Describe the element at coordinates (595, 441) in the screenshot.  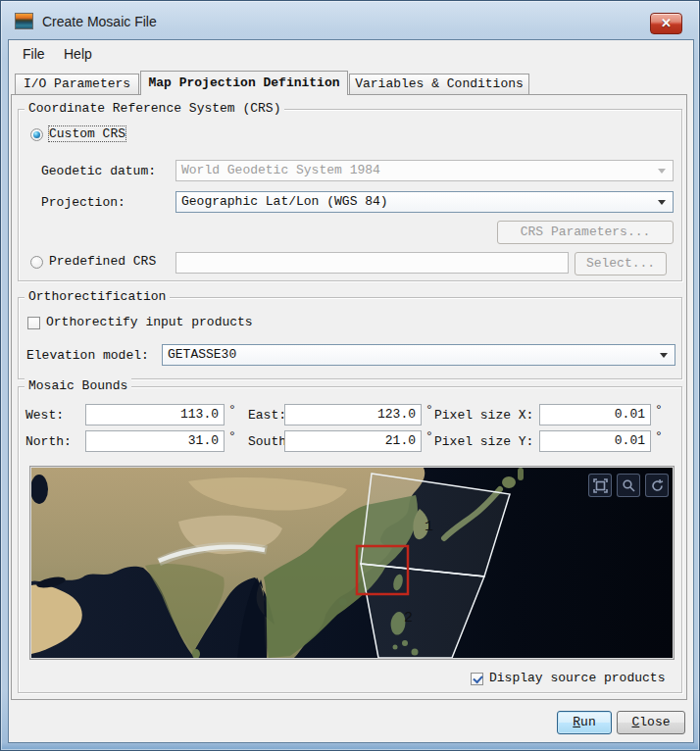
I see `pixel-size-y-field: 0.01` at that location.